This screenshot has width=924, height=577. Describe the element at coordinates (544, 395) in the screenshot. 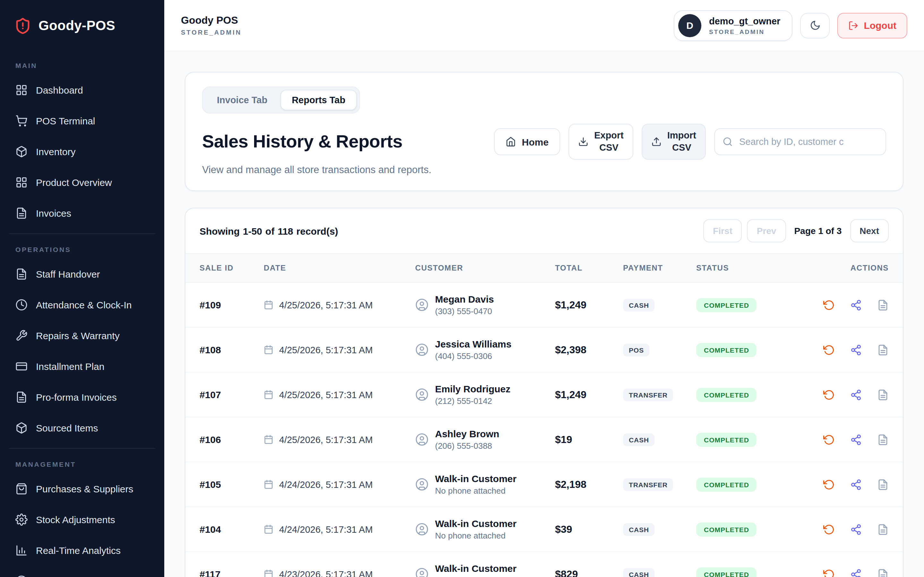

I see `table-row: #107 4/25/2026, 5:17:31 AM Emily Rodrigu…` at that location.